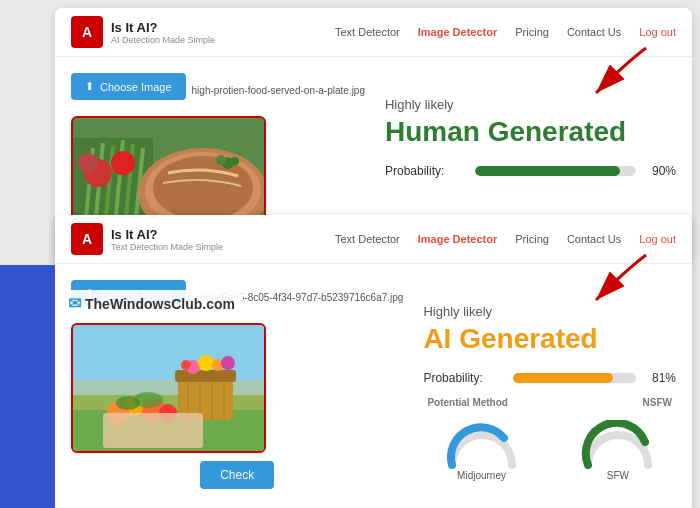  I want to click on check-btn: Check, so click(237, 475).